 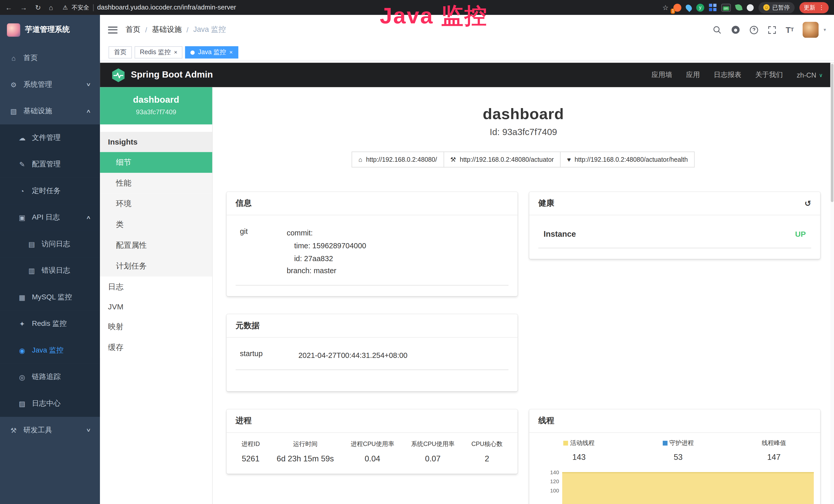 I want to click on sidebar-item-access-log: ▤ 访问日志, so click(x=50, y=244).